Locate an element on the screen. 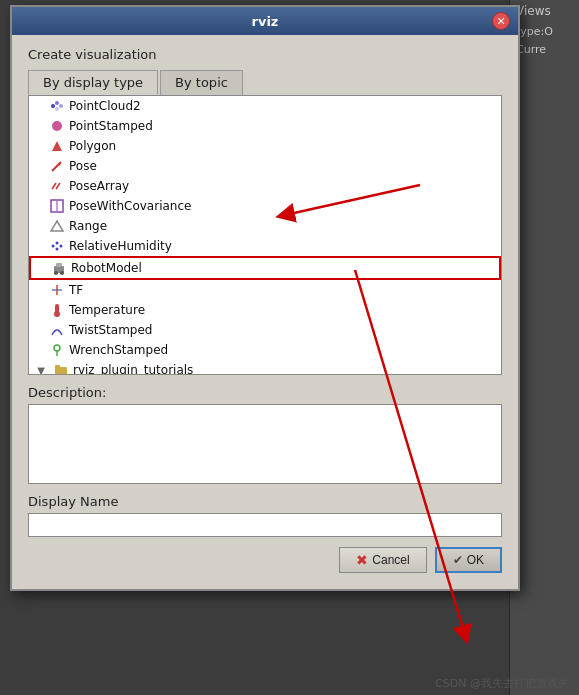 The height and width of the screenshot is (695, 579). list-item-label: Range is located at coordinates (88, 226).